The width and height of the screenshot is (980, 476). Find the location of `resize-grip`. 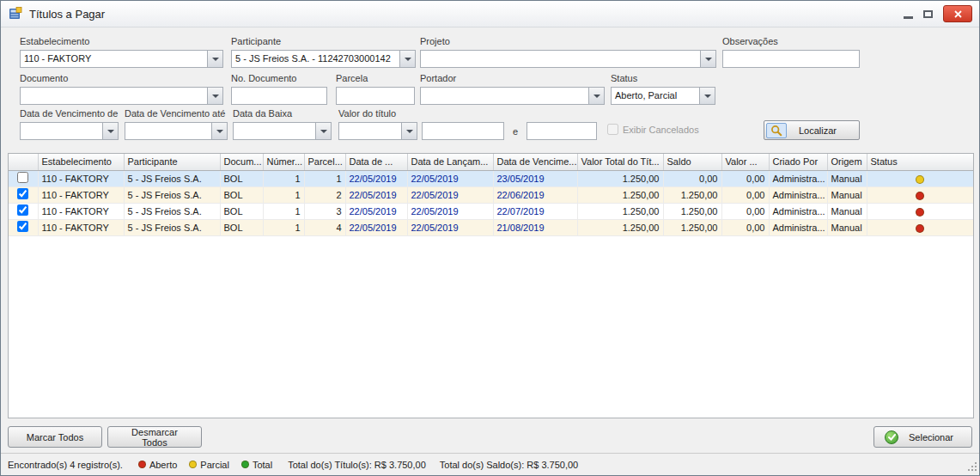

resize-grip is located at coordinates (972, 467).